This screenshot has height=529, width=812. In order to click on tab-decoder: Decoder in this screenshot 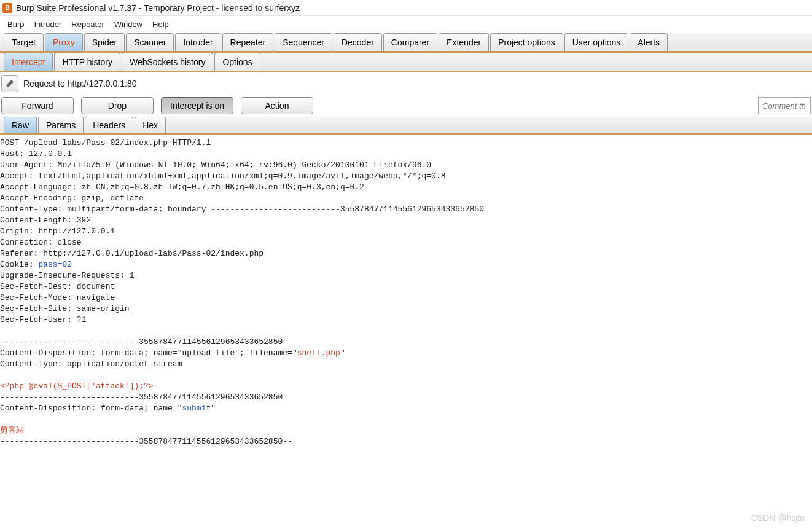, I will do `click(357, 42)`.